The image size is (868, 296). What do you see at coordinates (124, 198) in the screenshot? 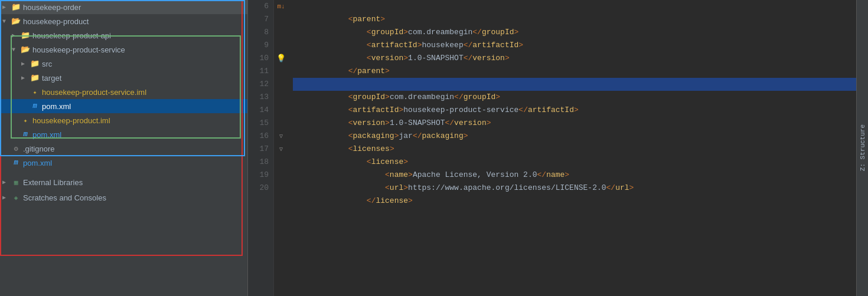
I see `scratches-consoles-item: ◈ Scratches and Consoles` at bounding box center [124, 198].